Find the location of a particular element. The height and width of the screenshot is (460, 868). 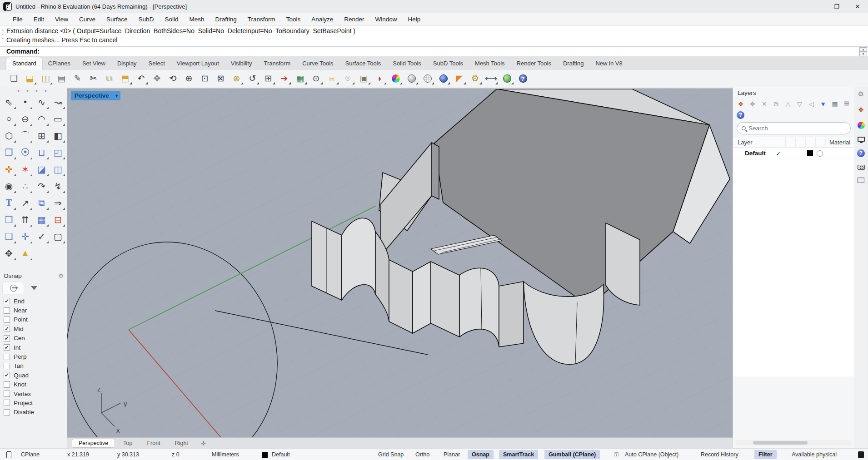

toolbar-tab-transform: Transform is located at coordinates (277, 64).